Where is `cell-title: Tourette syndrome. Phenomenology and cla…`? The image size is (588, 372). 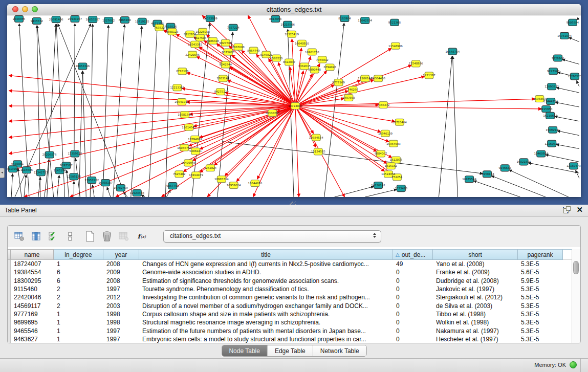
cell-title: Tourette syndrome. Phenomenology and cla… is located at coordinates (266, 289).